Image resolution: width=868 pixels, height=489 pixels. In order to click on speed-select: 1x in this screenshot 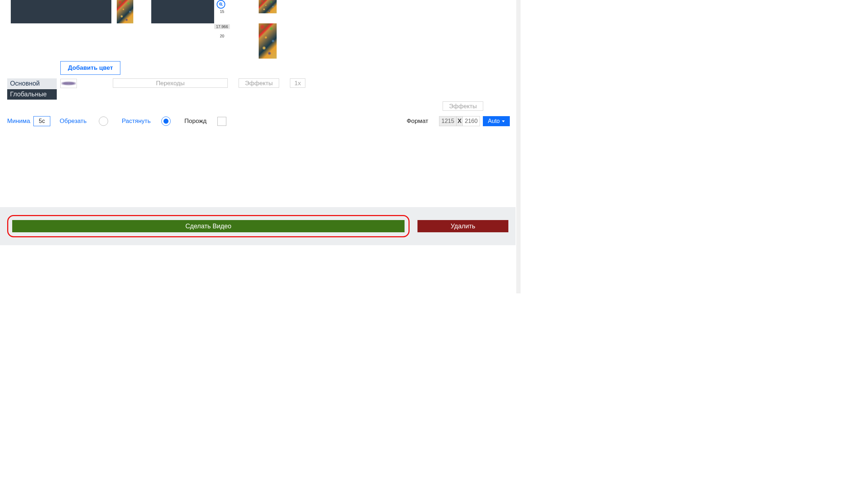, I will do `click(297, 83)`.